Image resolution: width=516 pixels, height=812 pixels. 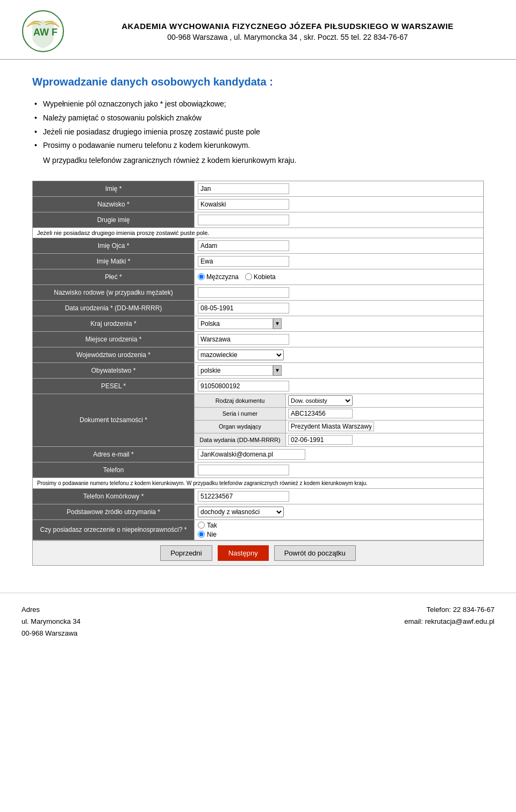 What do you see at coordinates (243, 386) in the screenshot?
I see `pesel-input` at bounding box center [243, 386].